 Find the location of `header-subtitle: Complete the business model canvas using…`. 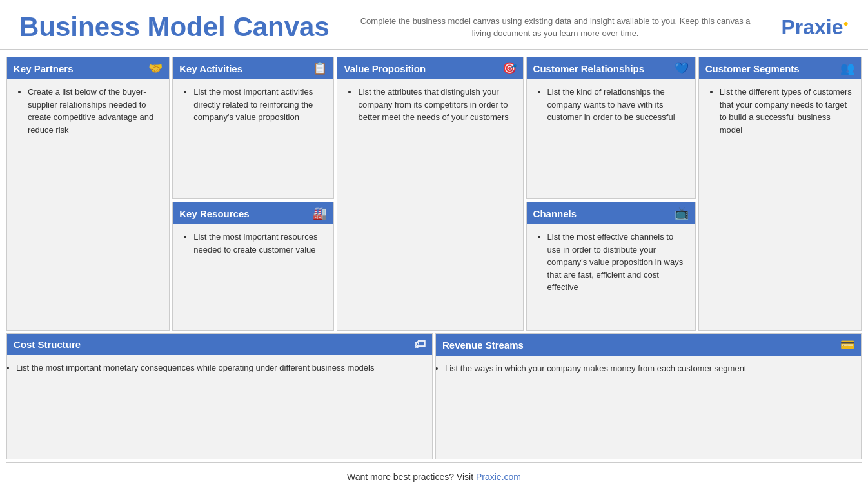

header-subtitle: Complete the business model canvas using… is located at coordinates (556, 27).